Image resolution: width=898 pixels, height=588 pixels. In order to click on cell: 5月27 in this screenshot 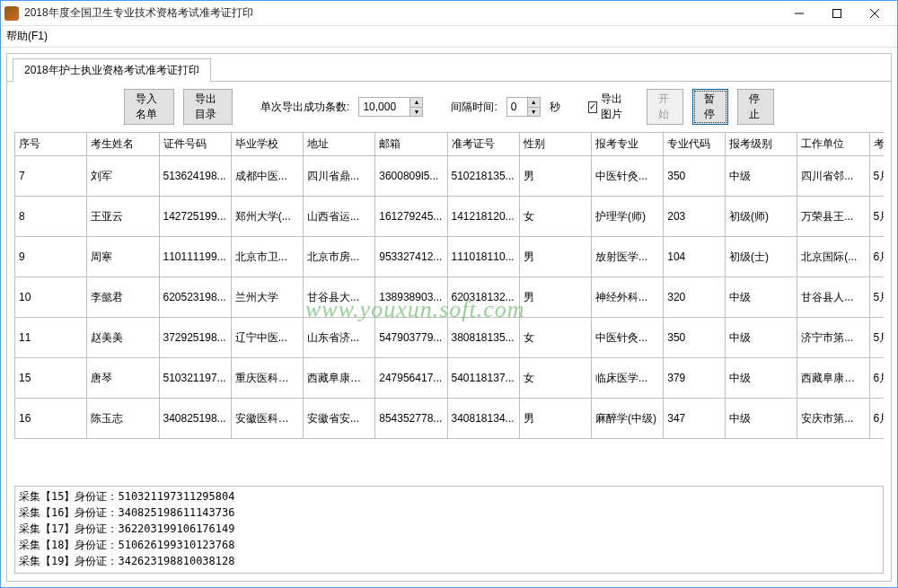, I will do `click(876, 176)`.